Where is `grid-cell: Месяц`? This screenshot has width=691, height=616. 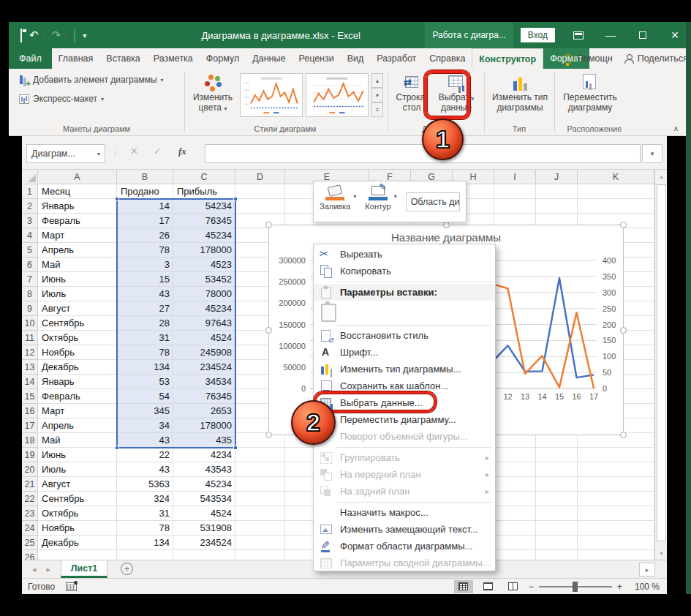
grid-cell: Месяц is located at coordinates (78, 192).